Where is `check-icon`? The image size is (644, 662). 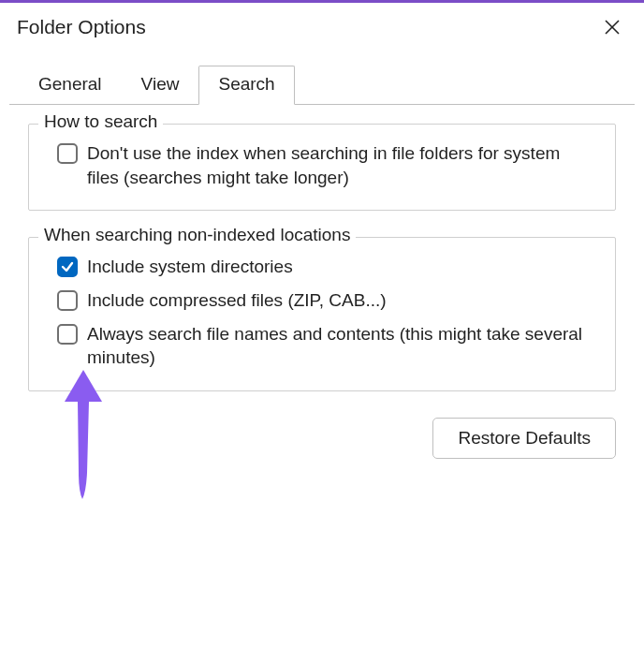 check-icon is located at coordinates (67, 267).